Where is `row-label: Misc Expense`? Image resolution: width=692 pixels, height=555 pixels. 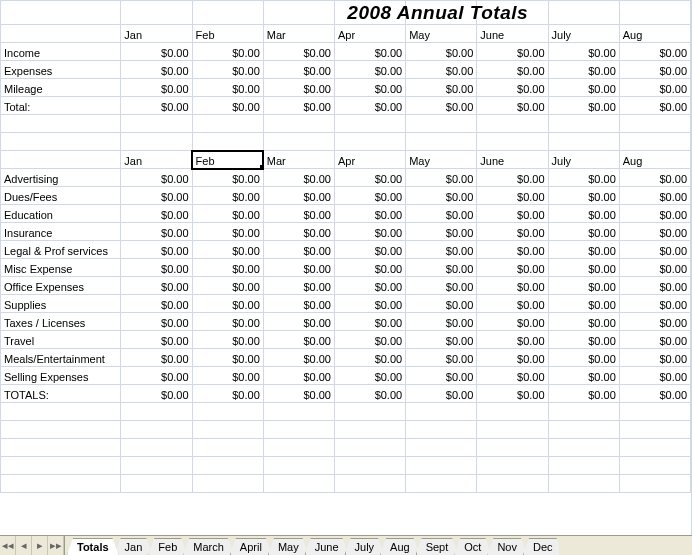 row-label: Misc Expense is located at coordinates (61, 268).